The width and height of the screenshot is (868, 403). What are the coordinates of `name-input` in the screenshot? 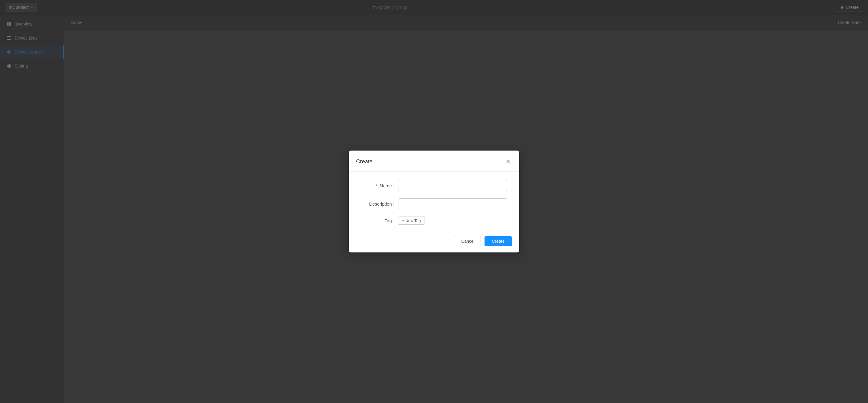 It's located at (453, 186).